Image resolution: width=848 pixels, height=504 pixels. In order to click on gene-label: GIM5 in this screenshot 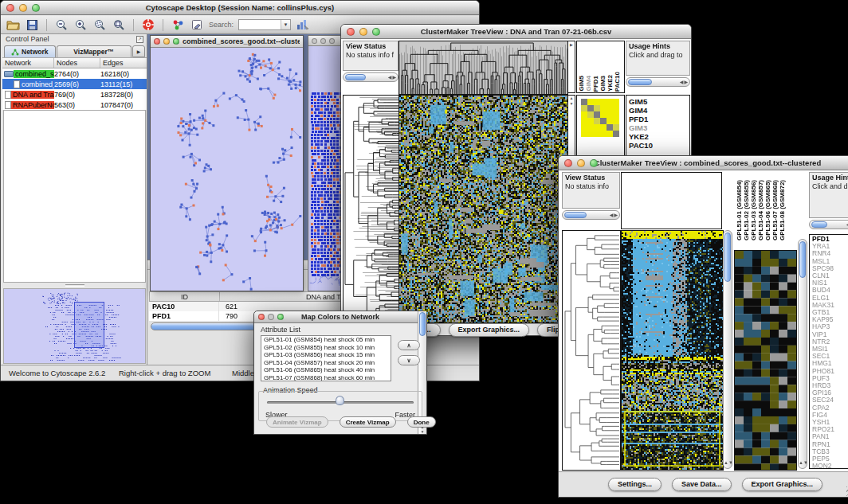, I will do `click(658, 102)`.